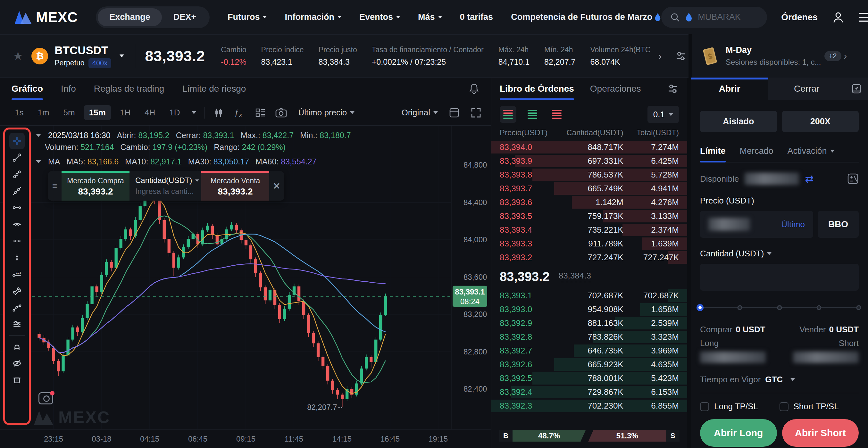 The width and height of the screenshot is (868, 448). I want to click on tool-pitchfork-icon, so click(17, 308).